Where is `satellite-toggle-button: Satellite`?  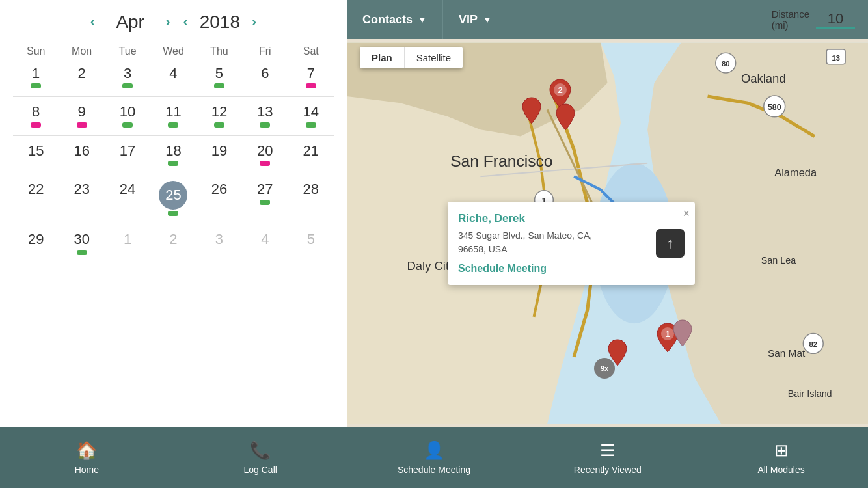
satellite-toggle-button: Satellite is located at coordinates (433, 57).